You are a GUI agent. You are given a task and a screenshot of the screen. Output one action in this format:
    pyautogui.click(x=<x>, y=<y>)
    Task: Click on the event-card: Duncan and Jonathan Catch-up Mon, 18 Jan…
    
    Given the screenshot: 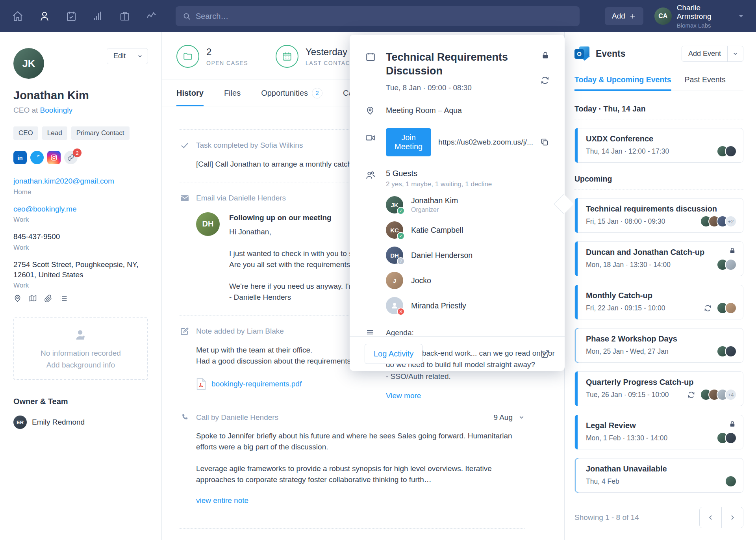 What is the action you would take?
    pyautogui.click(x=659, y=259)
    